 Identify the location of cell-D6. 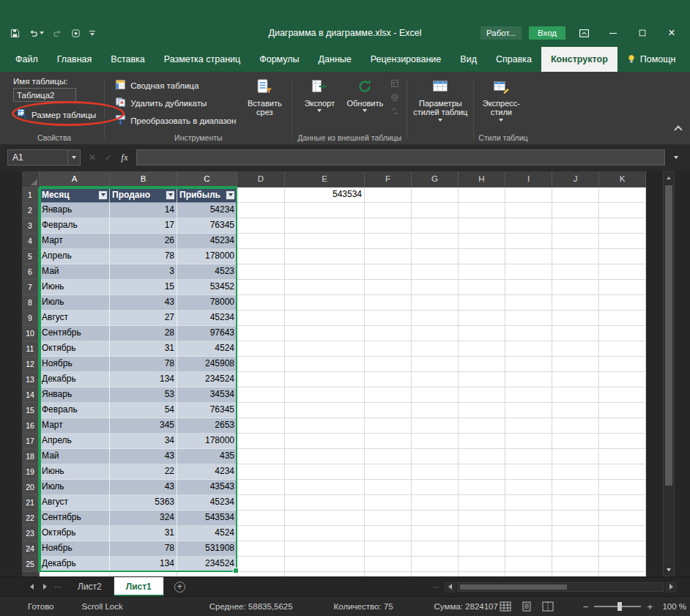
(261, 272).